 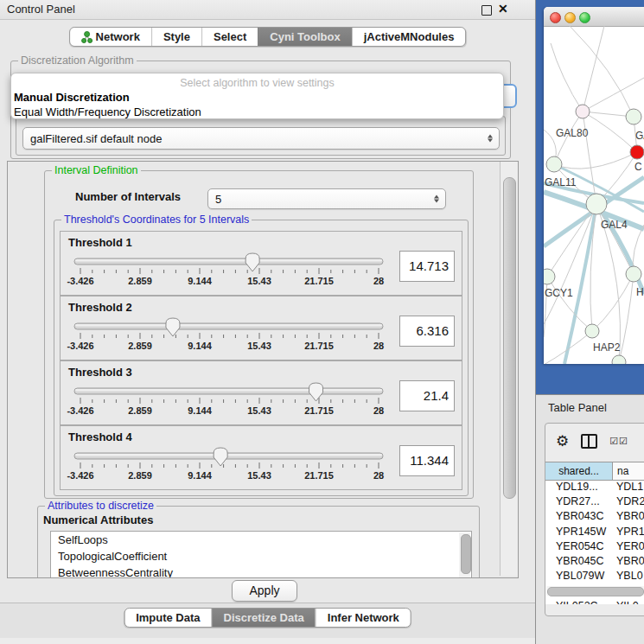 What do you see at coordinates (261, 392) in the screenshot?
I see `threshold-panel-3: Threshold 321.4-3.4262.8599.14415.4321.7…` at bounding box center [261, 392].